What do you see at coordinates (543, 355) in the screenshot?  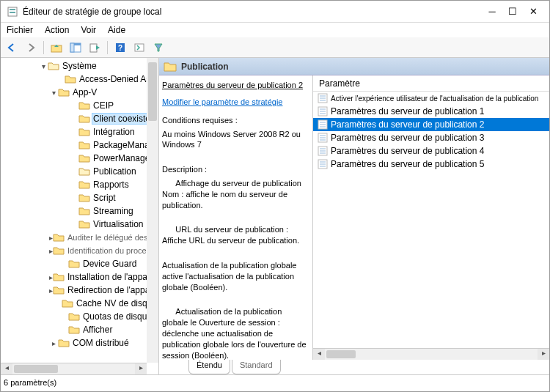 I see `list-hscroll-right: ▸` at bounding box center [543, 355].